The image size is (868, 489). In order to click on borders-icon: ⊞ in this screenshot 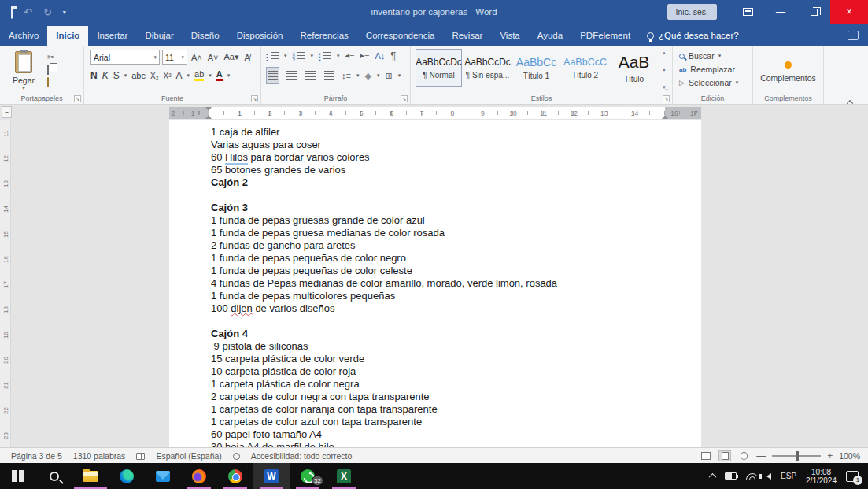, I will do `click(389, 76)`.